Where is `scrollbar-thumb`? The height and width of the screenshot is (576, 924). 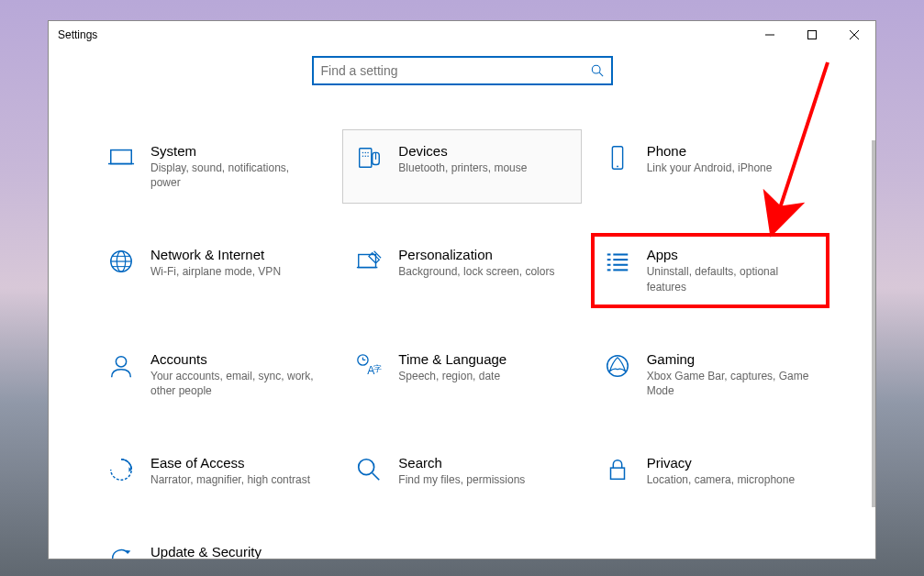
scrollbar-thumb is located at coordinates (874, 324).